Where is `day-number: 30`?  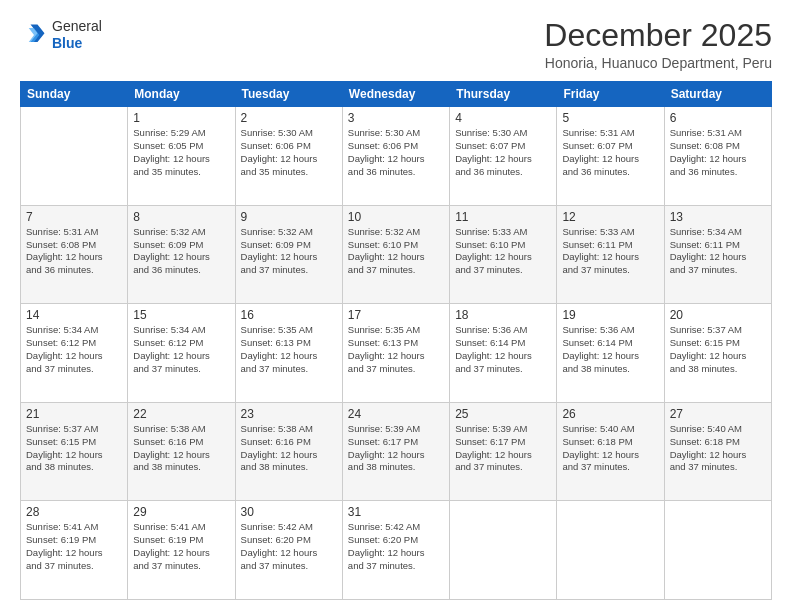 day-number: 30 is located at coordinates (289, 512).